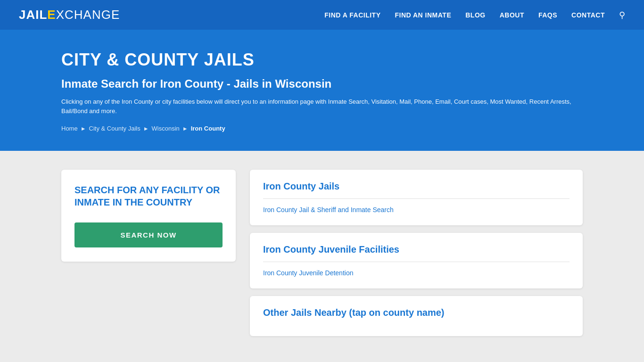 The height and width of the screenshot is (362, 644). Describe the element at coordinates (88, 15) in the screenshot. I see `logo-xchange-text: XCHANGE` at that location.